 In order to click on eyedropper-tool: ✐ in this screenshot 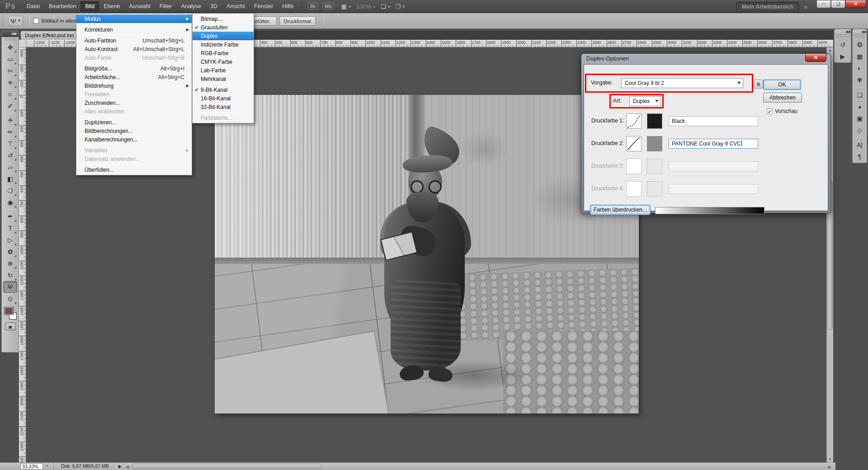, I will do `click(10, 106)`.